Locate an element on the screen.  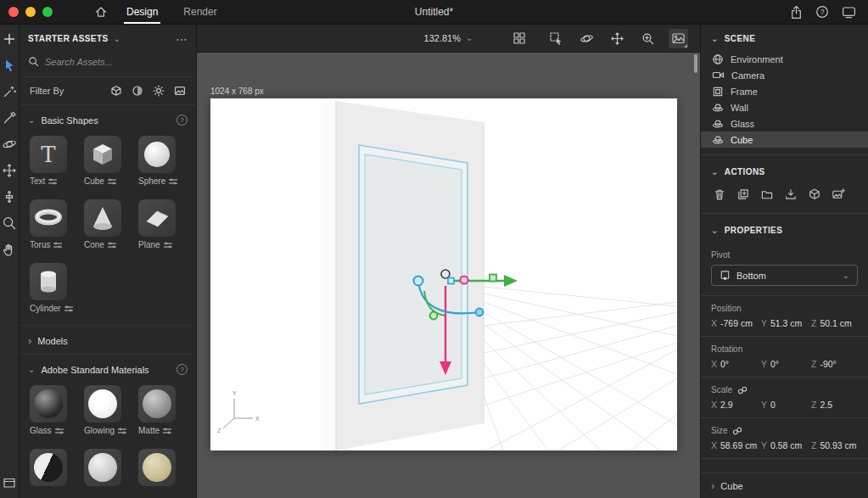
plane-thumbnail is located at coordinates (157, 218).